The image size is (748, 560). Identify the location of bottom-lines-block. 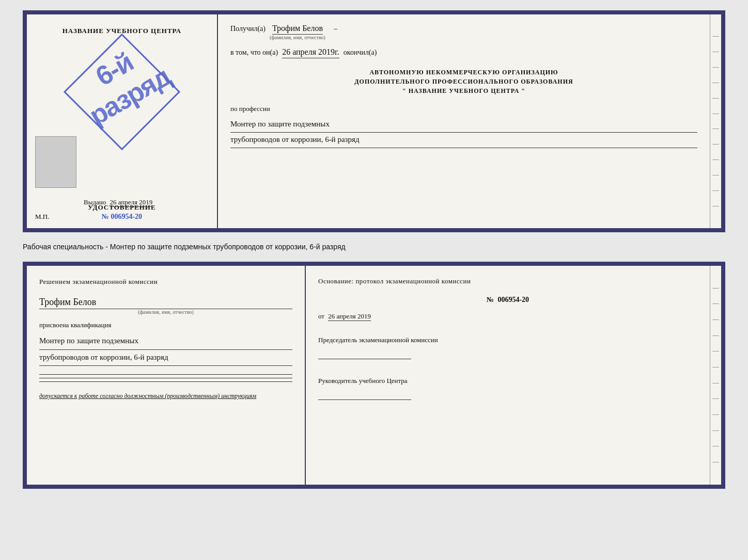
(166, 378).